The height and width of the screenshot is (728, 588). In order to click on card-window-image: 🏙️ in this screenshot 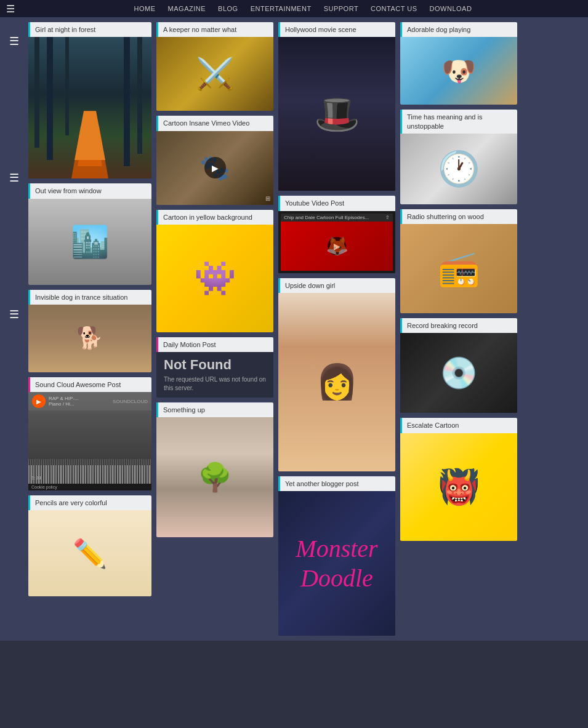, I will do `click(90, 242)`.